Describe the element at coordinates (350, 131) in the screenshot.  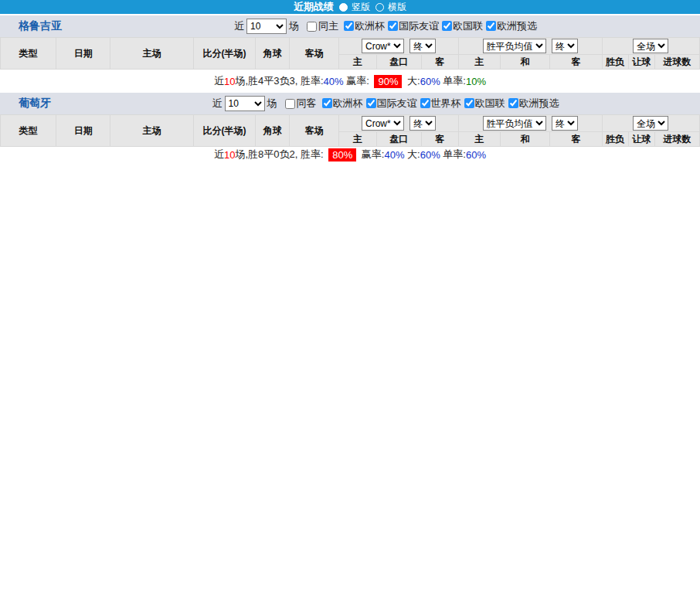
I see `portugal-matches-table: 类型 日期 主场 比分(半场) 角球 客场 Crow* 终 胜平负均值 终 全场…` at that location.